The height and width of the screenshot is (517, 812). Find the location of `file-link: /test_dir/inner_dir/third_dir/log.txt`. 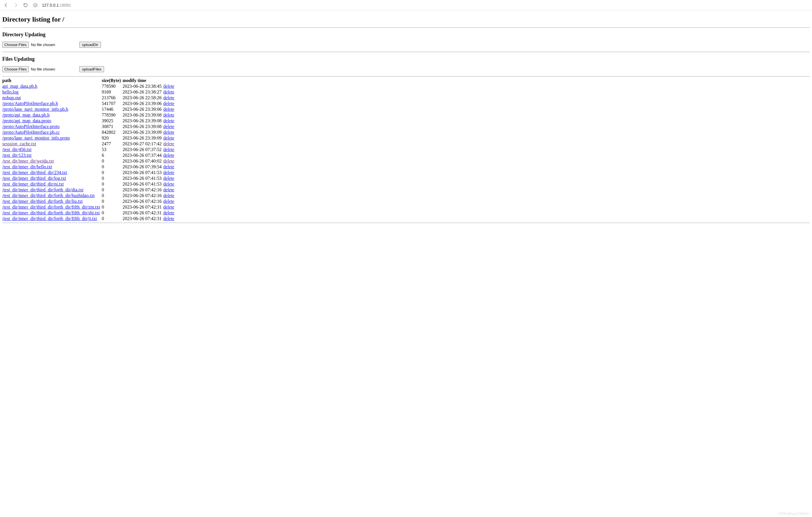

file-link: /test_dir/inner_dir/third_dir/log.txt is located at coordinates (34, 178).